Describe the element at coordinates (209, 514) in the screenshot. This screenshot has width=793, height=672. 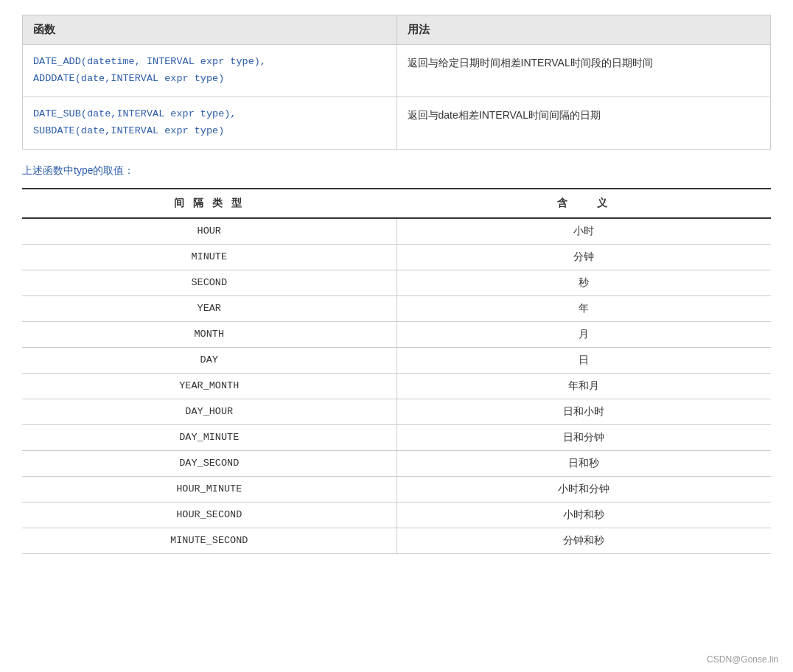
I see `interval-type-cell: HOUR_SECOND` at that location.